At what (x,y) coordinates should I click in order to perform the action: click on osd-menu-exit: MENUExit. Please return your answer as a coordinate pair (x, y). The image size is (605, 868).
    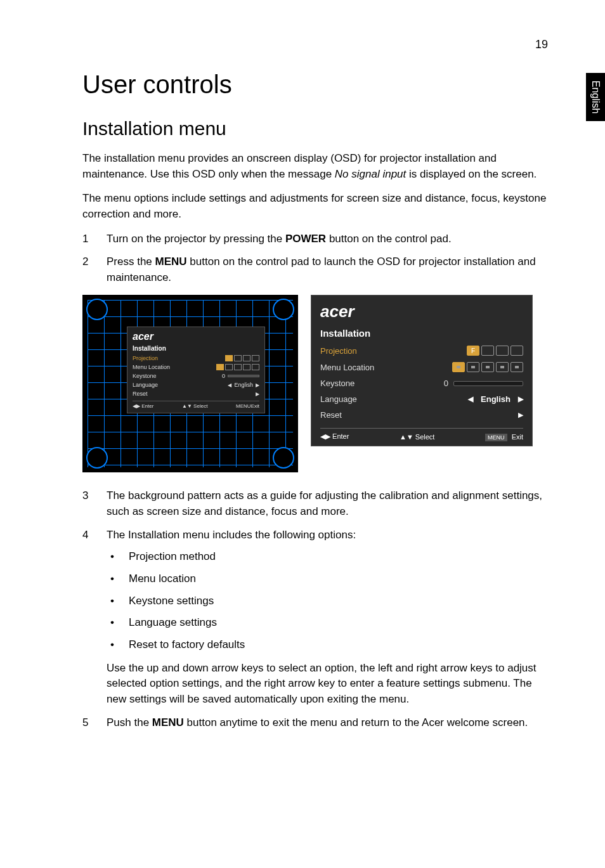
    Looking at the image, I should click on (247, 406).